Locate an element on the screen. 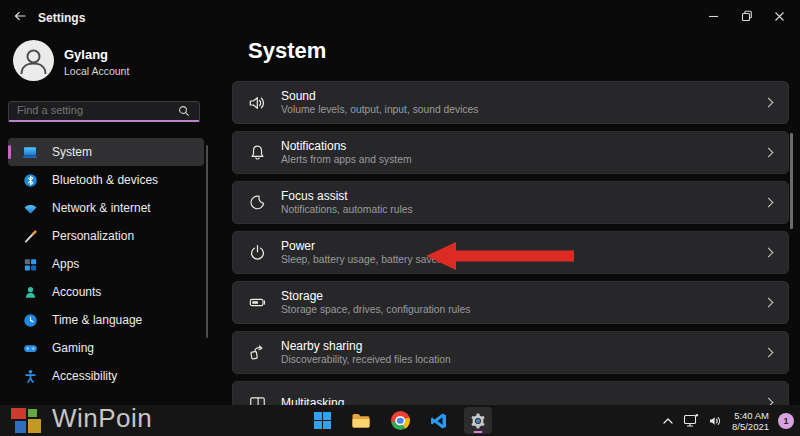 This screenshot has width=800, height=436. card-title: Storage is located at coordinates (523, 296).